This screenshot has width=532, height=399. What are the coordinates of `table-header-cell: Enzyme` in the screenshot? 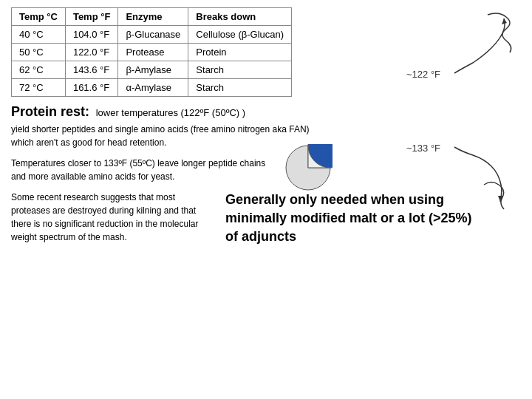 It's located at (154, 17).